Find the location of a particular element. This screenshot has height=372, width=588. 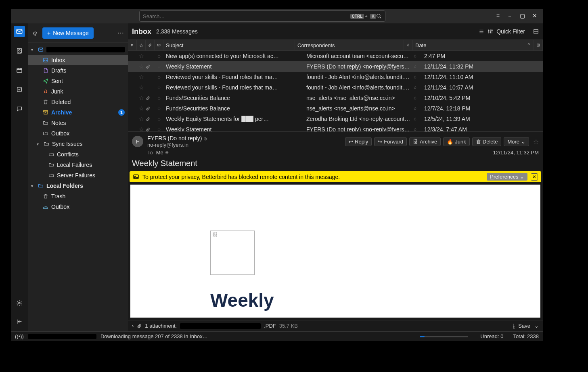

junk-button: 🔥Junk is located at coordinates (456, 142).